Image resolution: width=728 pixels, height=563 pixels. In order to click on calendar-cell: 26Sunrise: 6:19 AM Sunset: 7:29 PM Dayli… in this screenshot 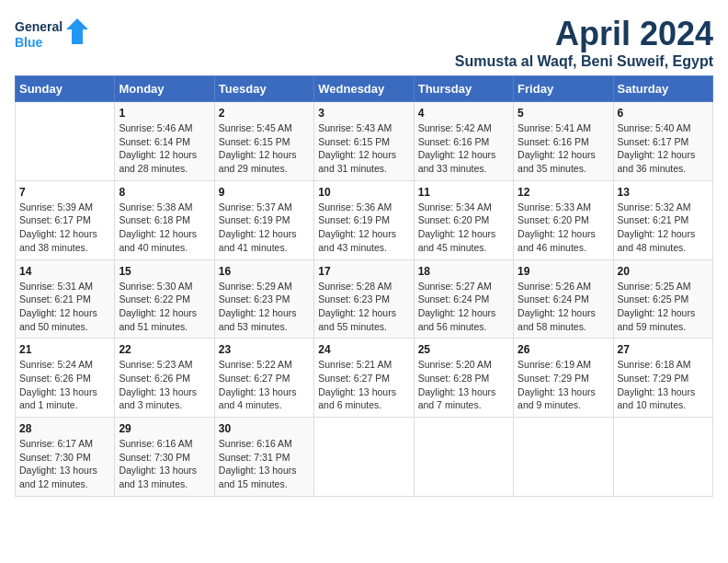, I will do `click(563, 378)`.